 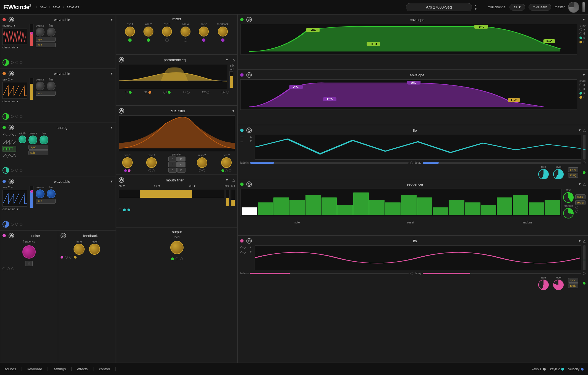 I want to click on seq-note-label: note, so click(x=297, y=222).